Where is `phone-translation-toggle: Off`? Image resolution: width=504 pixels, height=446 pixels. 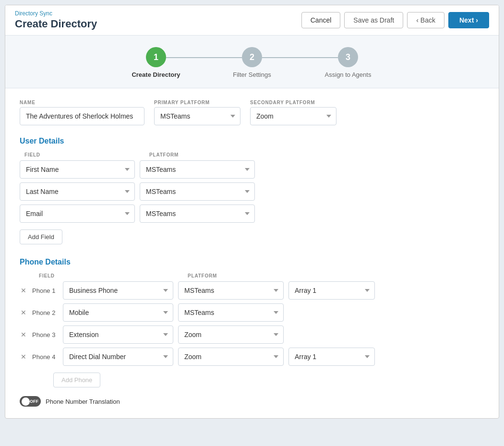 phone-translation-toggle: Off is located at coordinates (30, 401).